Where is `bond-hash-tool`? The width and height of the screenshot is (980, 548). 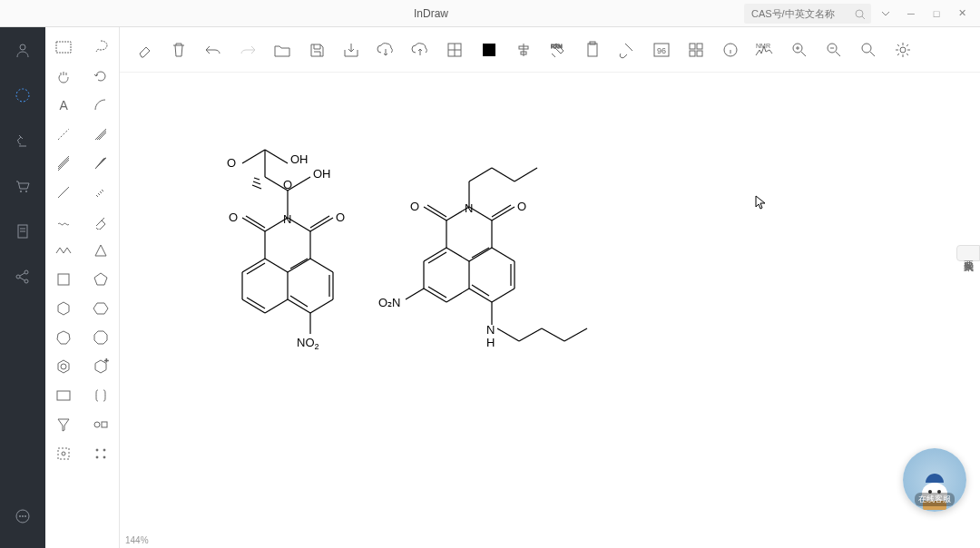 bond-hash-tool is located at coordinates (102, 192).